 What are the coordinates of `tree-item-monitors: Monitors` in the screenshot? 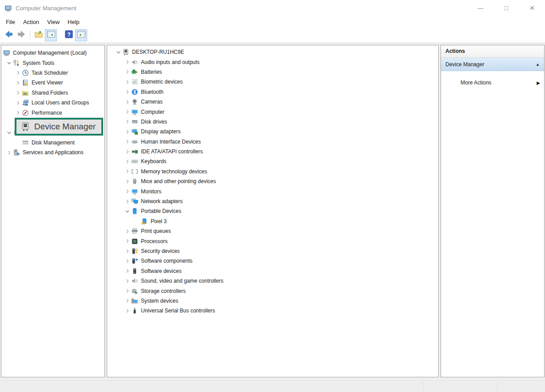 It's located at (273, 191).